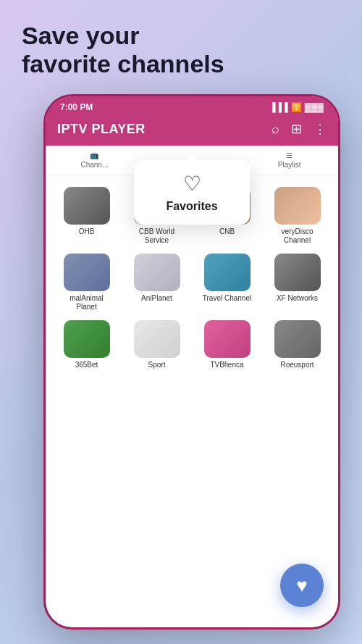 Image resolution: width=362 pixels, height=644 pixels. I want to click on channel-thumb-sport, so click(157, 339).